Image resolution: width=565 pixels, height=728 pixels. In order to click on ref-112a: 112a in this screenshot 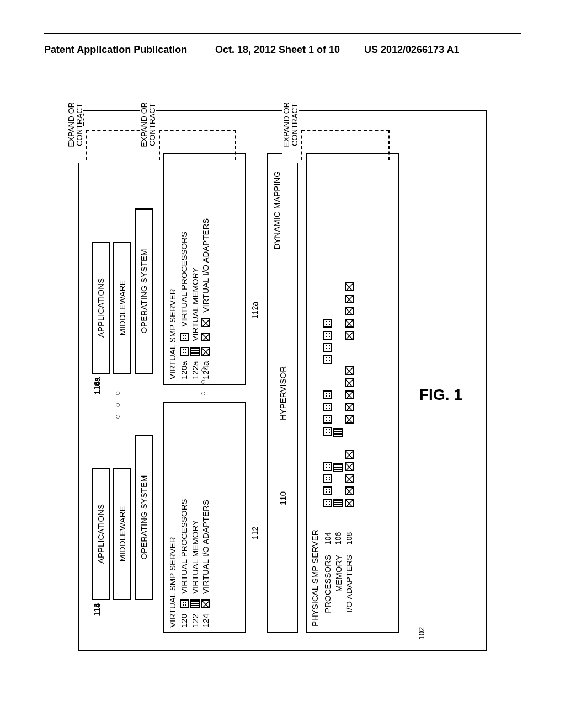, I will do `click(255, 310)`.